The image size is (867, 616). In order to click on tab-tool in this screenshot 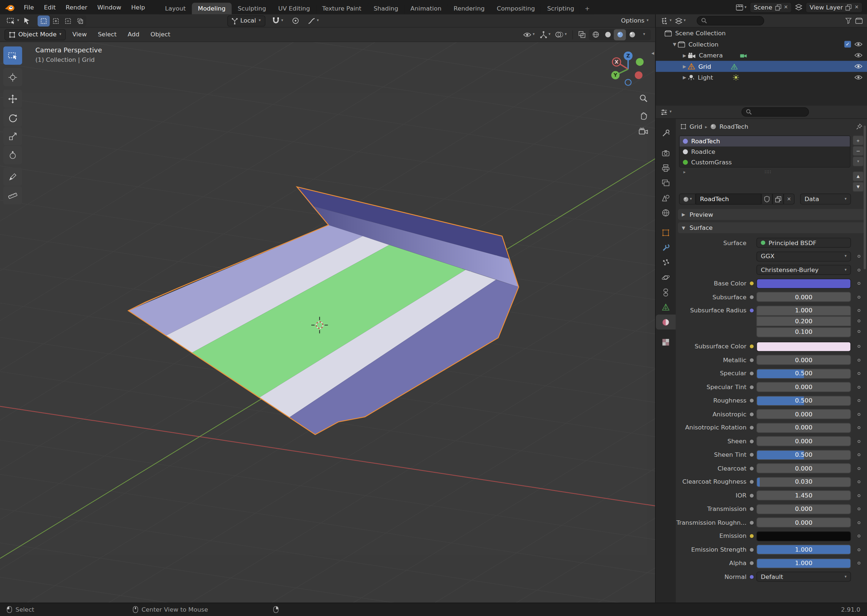, I will do `click(666, 133)`.